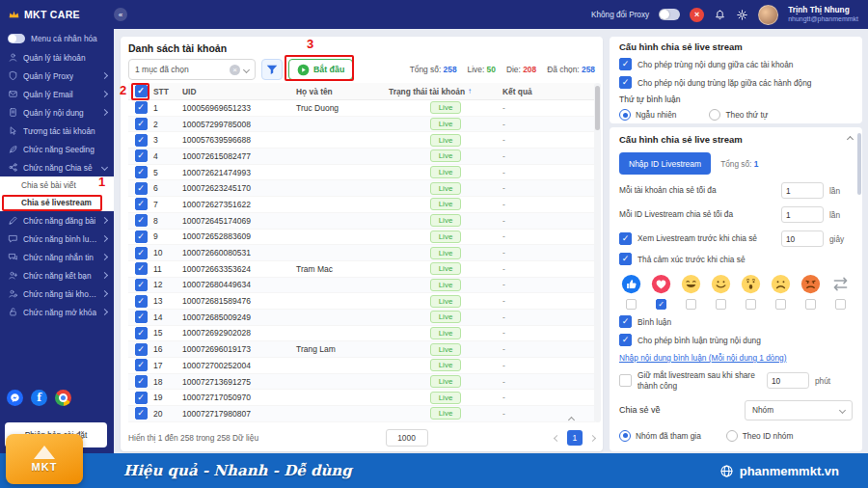 The width and height of the screenshot is (868, 488). What do you see at coordinates (571, 420) in the screenshot?
I see `scroll-top-button` at bounding box center [571, 420].